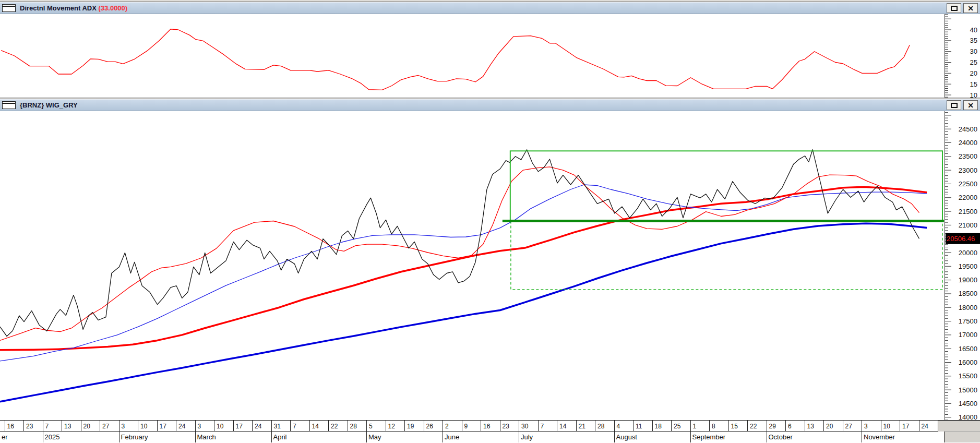  What do you see at coordinates (453, 426) in the screenshot?
I see `week-label: 2` at bounding box center [453, 426].